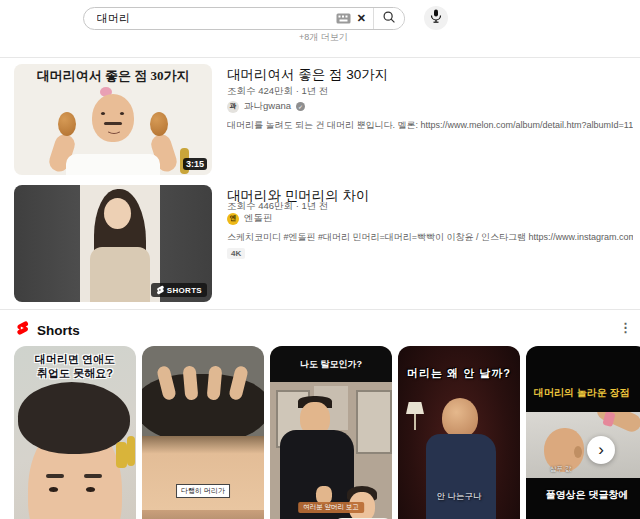 The width and height of the screenshot is (640, 519). Describe the element at coordinates (300, 106) in the screenshot. I see `verified-badge-icon: ✓` at that location.